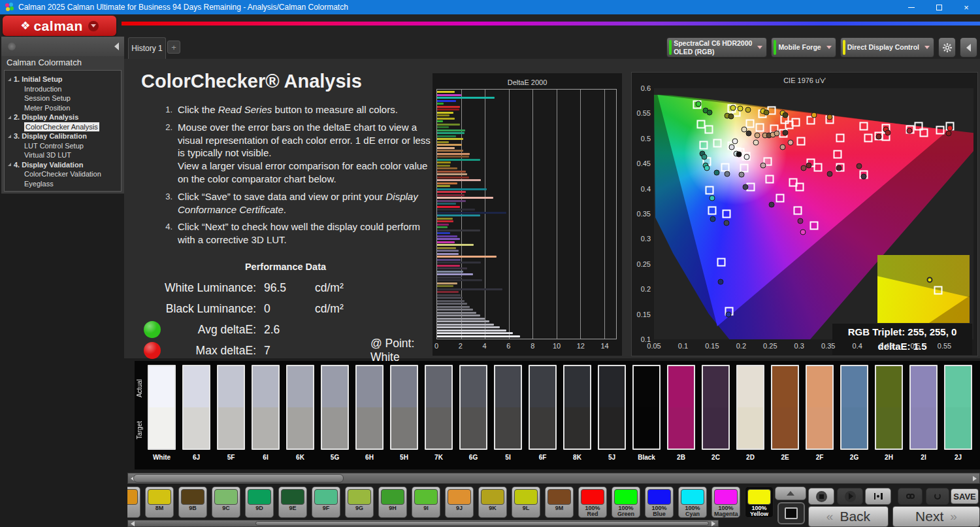 The height and width of the screenshot is (527, 980). Describe the element at coordinates (301, 413) in the screenshot. I see `comparator-swatch: 6K` at that location.